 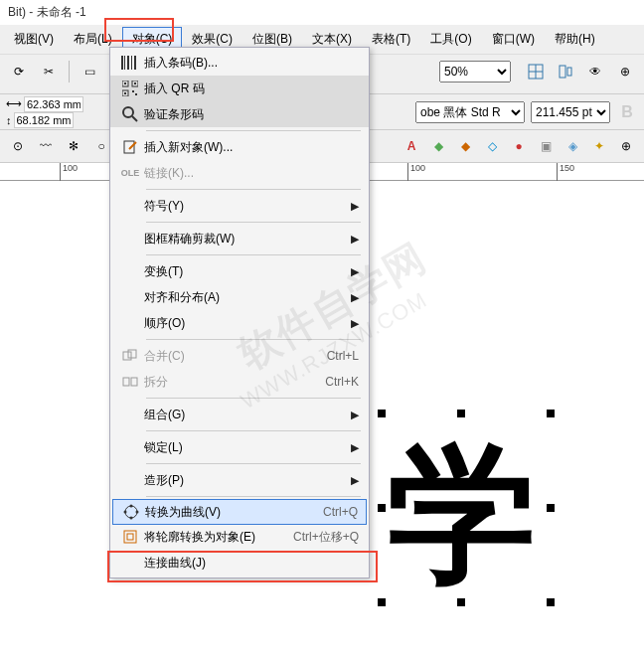 I want to click on menu-item-锁定(L): 锁定(L)▶, so click(x=240, y=447).